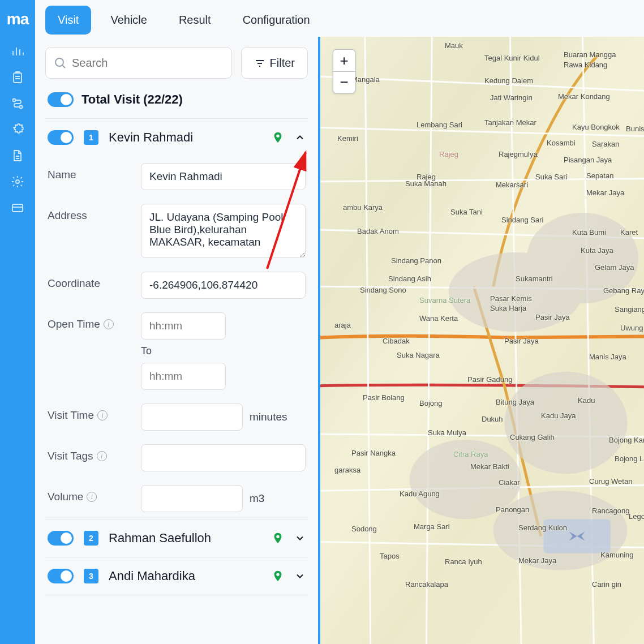  Describe the element at coordinates (18, 51) in the screenshot. I see `chart-icon` at that location.